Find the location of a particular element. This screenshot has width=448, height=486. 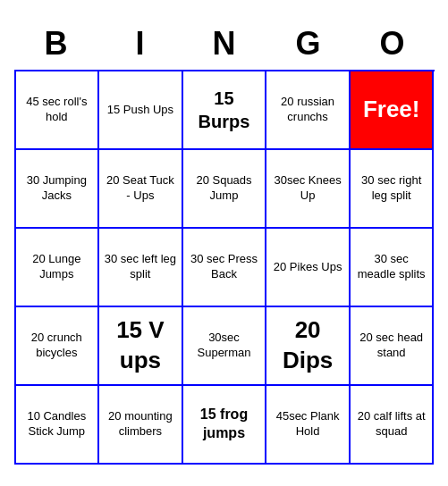

bingo-cell: 20 Pikes Ups is located at coordinates (309, 268).